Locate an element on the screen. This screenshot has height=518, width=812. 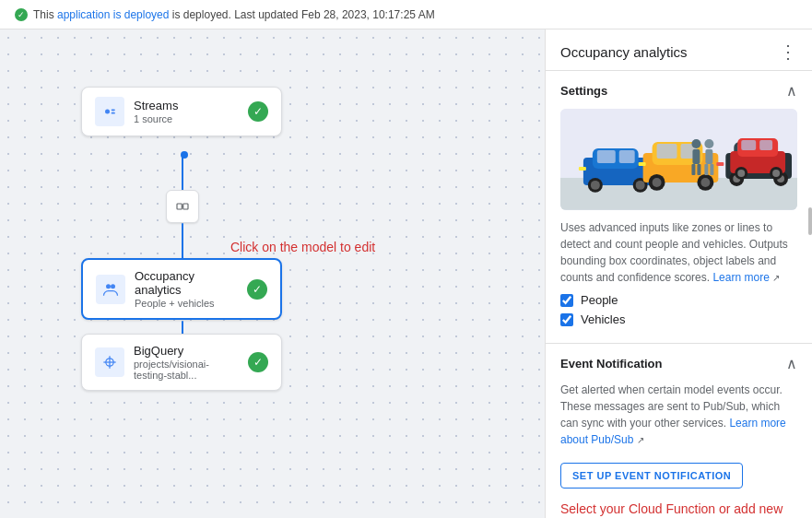
occupancy-sub: People + vehicles is located at coordinates (186, 303).